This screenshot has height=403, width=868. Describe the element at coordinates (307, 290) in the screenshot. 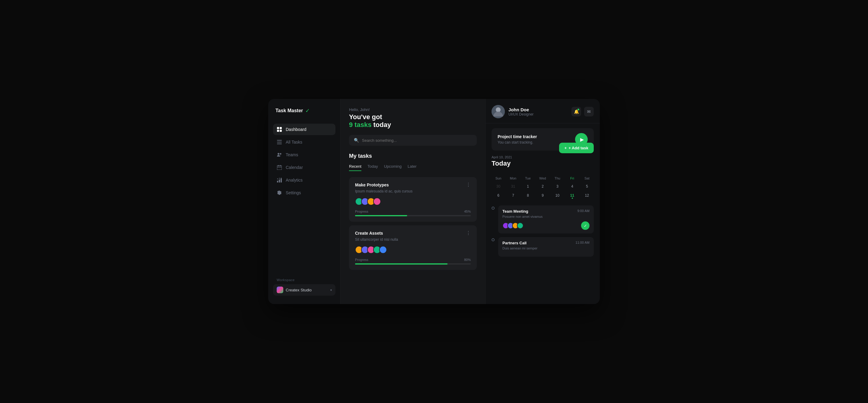

I see `workspace-name: Createx Studio` at that location.